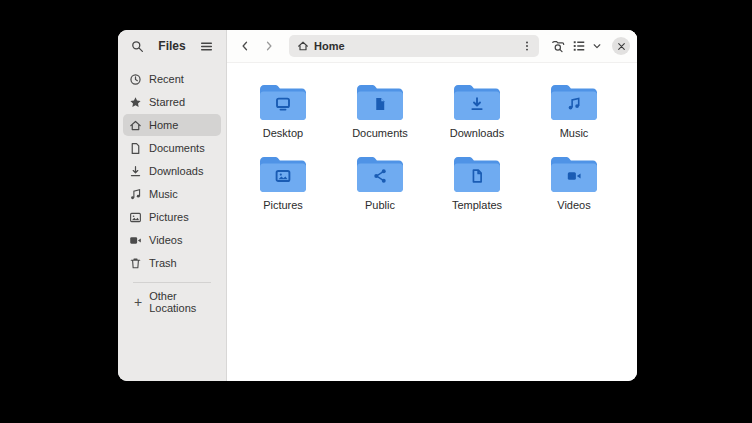 Image resolution: width=752 pixels, height=423 pixels. Describe the element at coordinates (166, 79) in the screenshot. I see `sidebar-item-label: Recent` at that location.